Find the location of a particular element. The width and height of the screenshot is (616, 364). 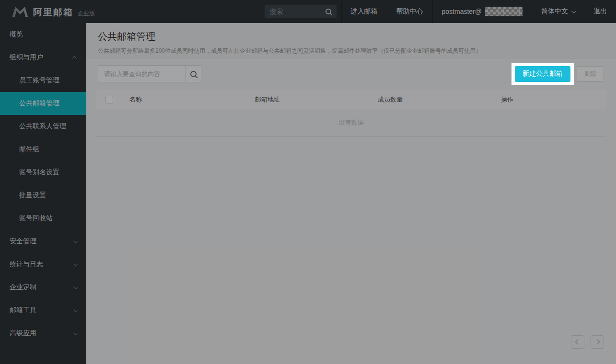

help-center-label: 帮助中心 is located at coordinates (410, 11).